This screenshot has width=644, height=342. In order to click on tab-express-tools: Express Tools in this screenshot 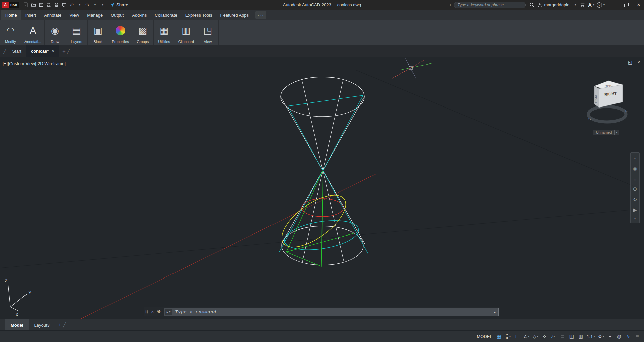, I will do `click(199, 15)`.